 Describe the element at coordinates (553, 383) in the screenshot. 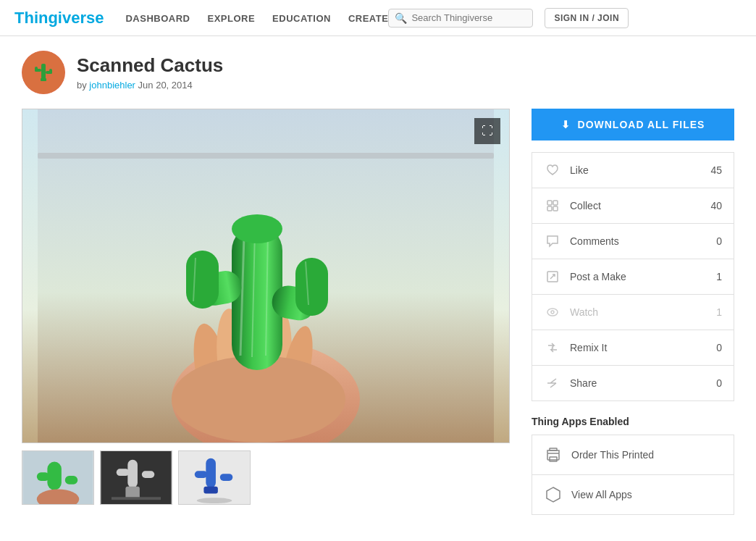

I see `share-icon` at that location.